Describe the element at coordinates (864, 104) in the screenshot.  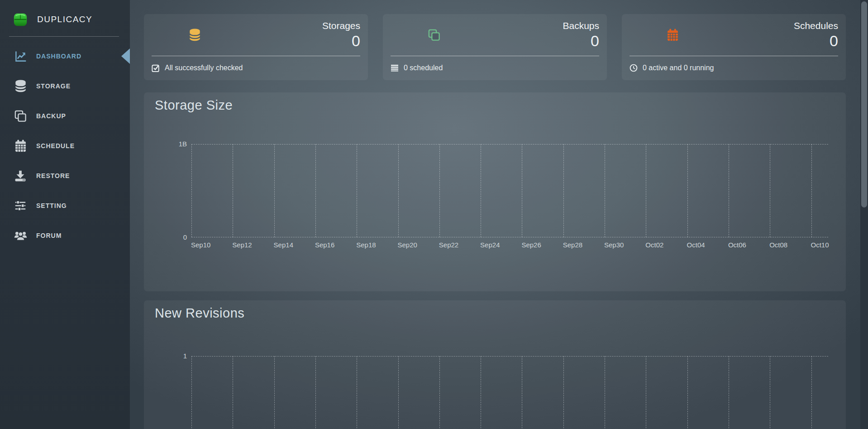
I see `scrollbar-thumb` at that location.